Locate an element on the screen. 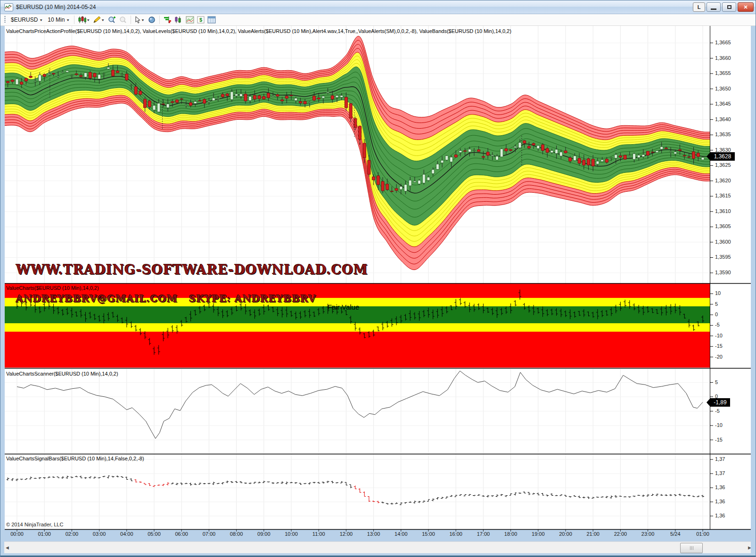  window-frame-right is located at coordinates (753, 289).